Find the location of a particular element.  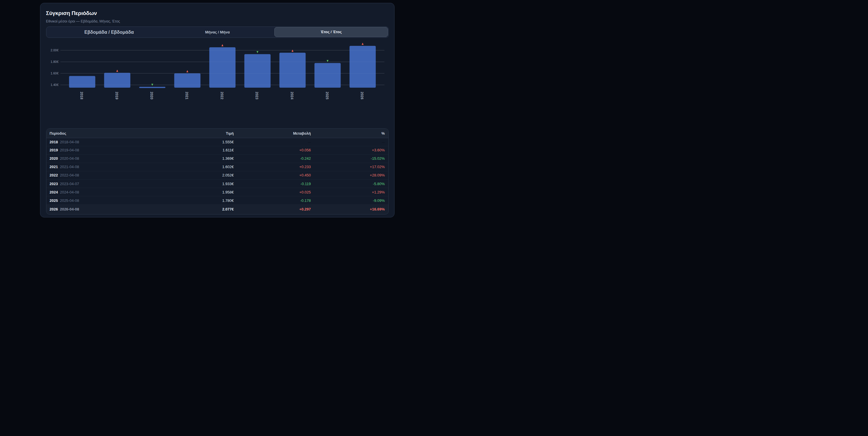

svg-text: 1.40€ is located at coordinates (55, 85).